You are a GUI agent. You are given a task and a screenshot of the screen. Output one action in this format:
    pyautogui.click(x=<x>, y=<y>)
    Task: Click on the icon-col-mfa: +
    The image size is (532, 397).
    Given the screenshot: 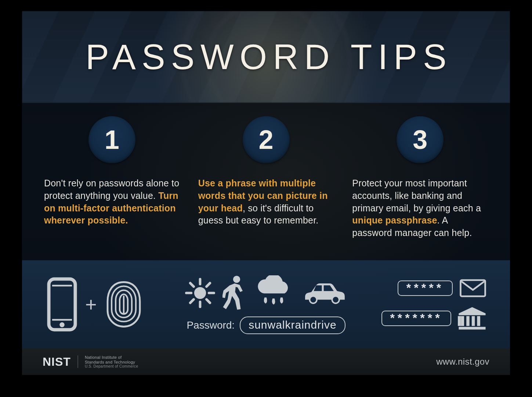 What is the action you would take?
    pyautogui.click(x=114, y=304)
    